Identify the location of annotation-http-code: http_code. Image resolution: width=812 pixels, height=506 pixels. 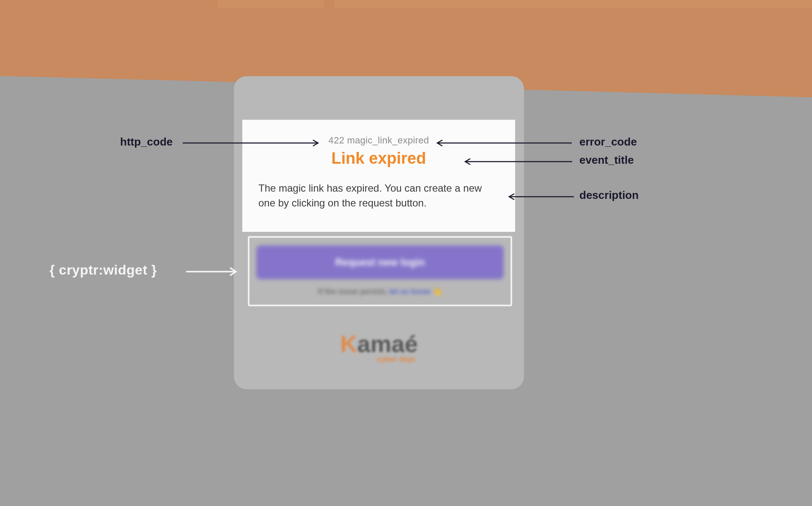
(146, 142).